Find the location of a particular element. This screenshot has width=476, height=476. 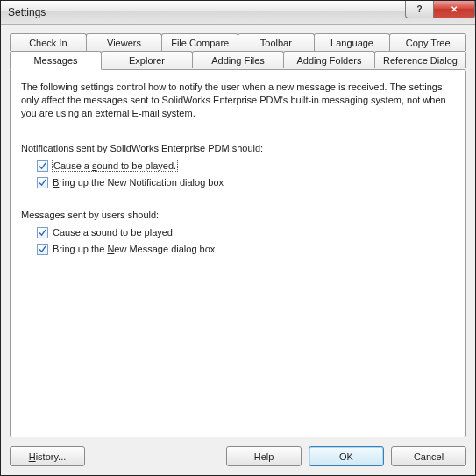

section2-checks: Cause a sound to be played. Bring up the… is located at coordinates (238, 241).